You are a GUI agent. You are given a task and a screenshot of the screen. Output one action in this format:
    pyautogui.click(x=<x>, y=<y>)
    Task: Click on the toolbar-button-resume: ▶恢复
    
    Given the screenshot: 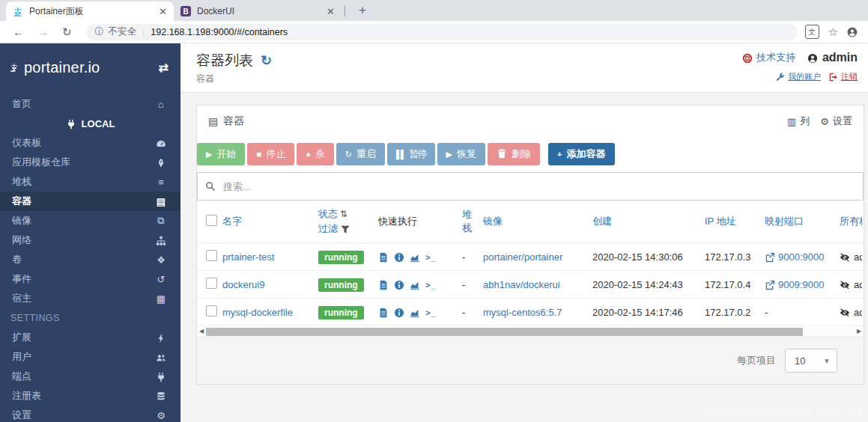 What is the action you would take?
    pyautogui.click(x=461, y=154)
    